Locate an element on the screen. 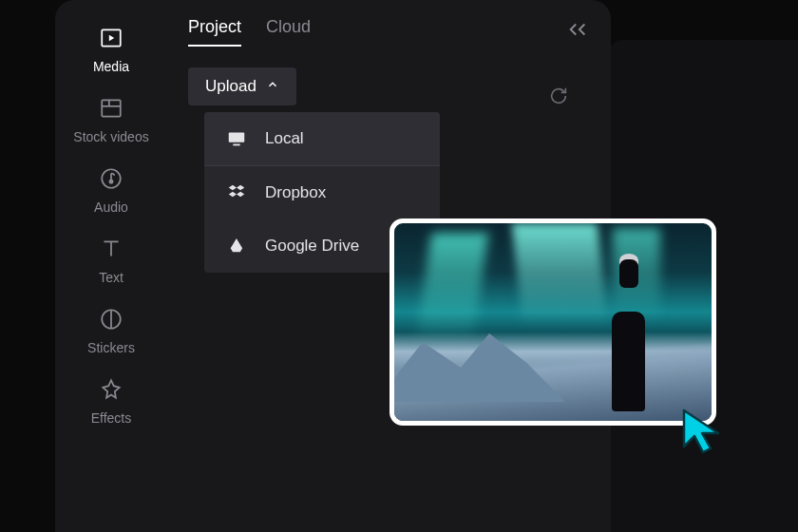 Image resolution: width=798 pixels, height=532 pixels. stockvideo-icon is located at coordinates (111, 108).